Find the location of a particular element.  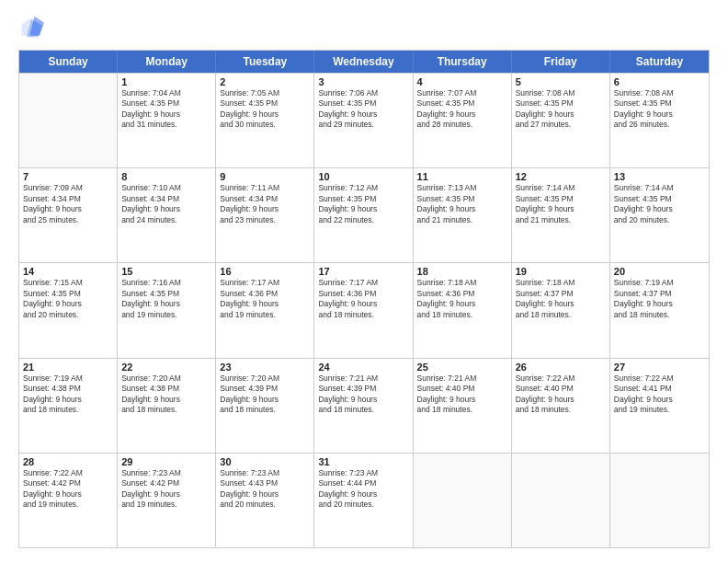

day-info: Sunrise: 7:20 AM Sunset: 4:38 PM Dayligh… is located at coordinates (166, 395).